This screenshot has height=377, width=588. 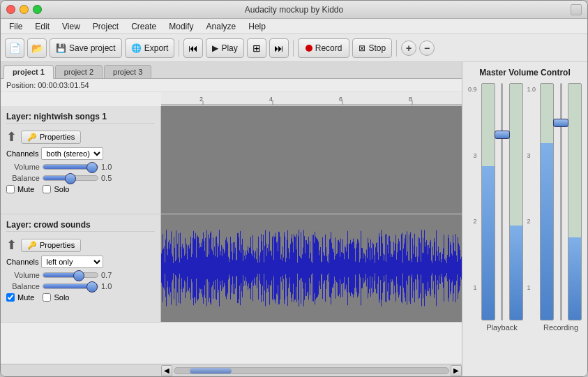 What do you see at coordinates (11, 137) in the screenshot?
I see `track1-arrow-icon: ⬆` at bounding box center [11, 137].